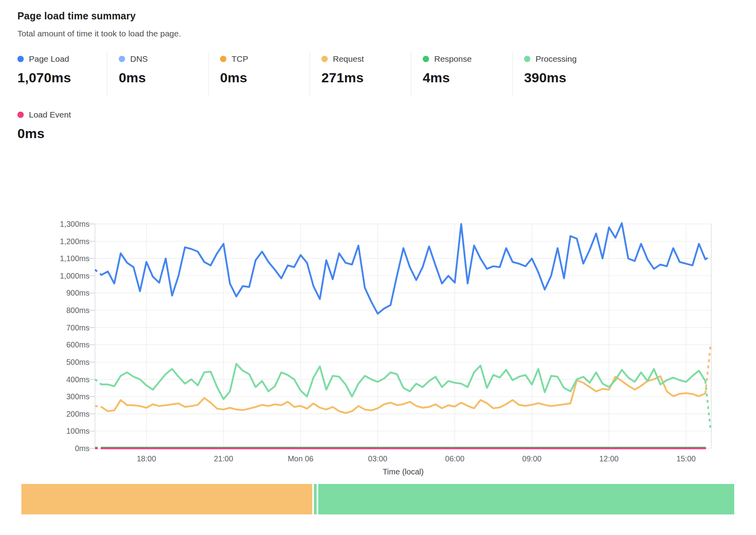 The width and height of the screenshot is (756, 535). What do you see at coordinates (259, 74) in the screenshot?
I see `legend-item-tcp: TCP 0ms` at bounding box center [259, 74].